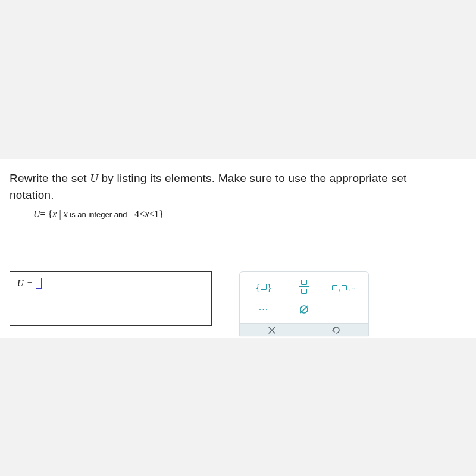 The height and width of the screenshot is (476, 476). Describe the element at coordinates (345, 309) in the screenshot. I see `palette-spacer` at that location.